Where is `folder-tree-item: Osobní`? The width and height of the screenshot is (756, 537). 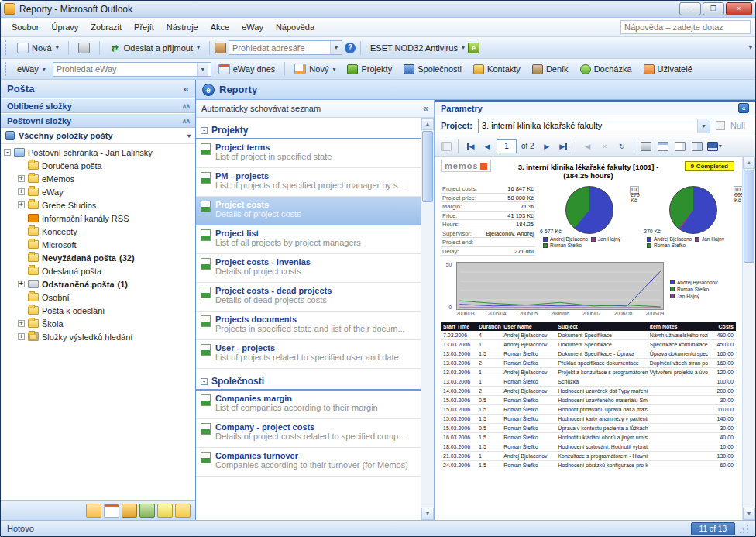 folder-tree-item: Osobní is located at coordinates (98, 298).